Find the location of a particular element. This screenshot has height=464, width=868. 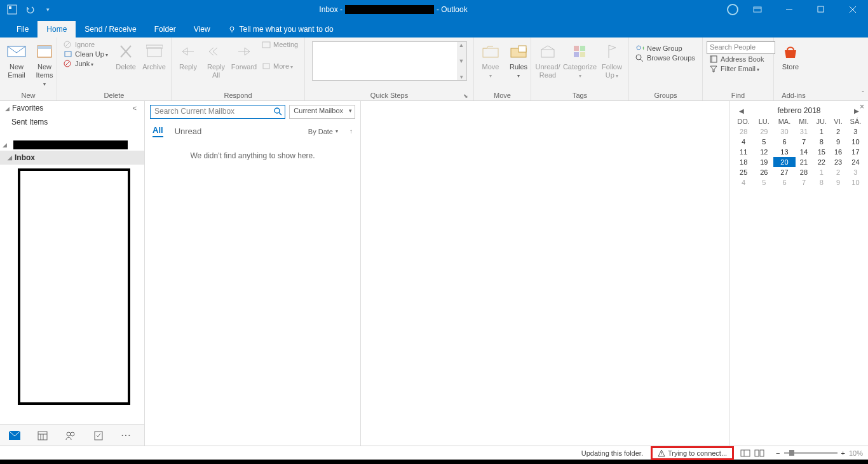

filter-unread: Unread is located at coordinates (188, 131).